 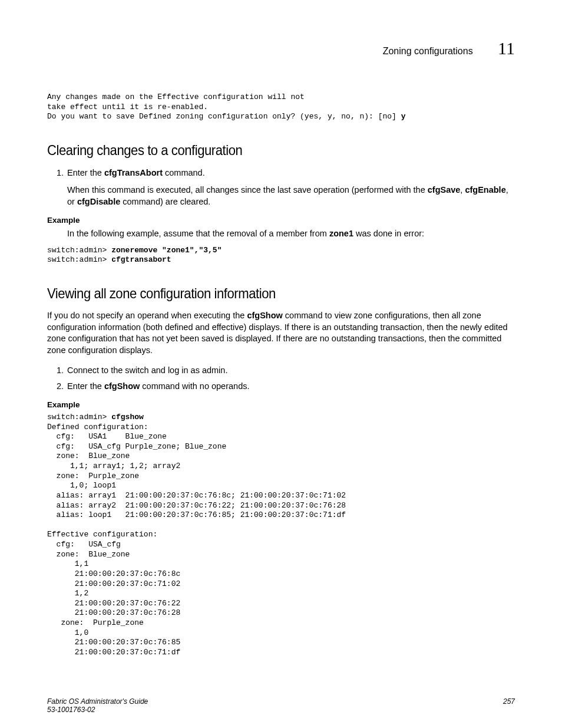 What do you see at coordinates (262, 150) in the screenshot?
I see `heading-clearing-changes: Clearing changes to a configuration` at bounding box center [262, 150].